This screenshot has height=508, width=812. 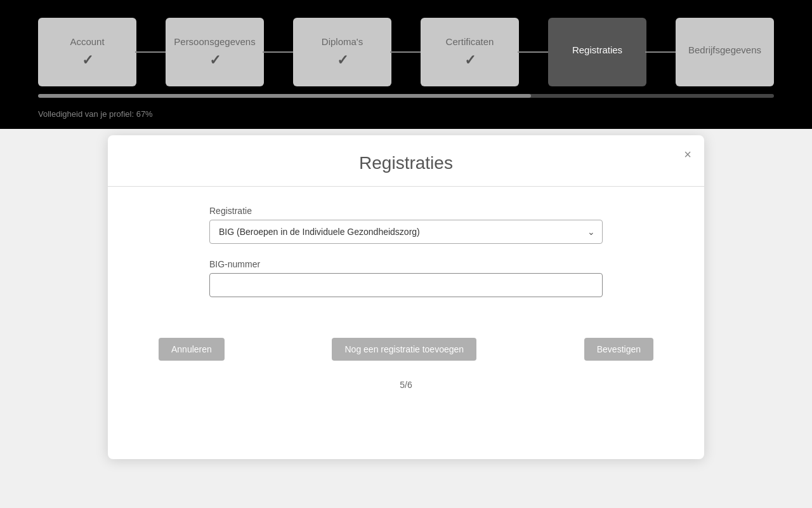 What do you see at coordinates (406, 96) in the screenshot?
I see `progress-bar-background` at bounding box center [406, 96].